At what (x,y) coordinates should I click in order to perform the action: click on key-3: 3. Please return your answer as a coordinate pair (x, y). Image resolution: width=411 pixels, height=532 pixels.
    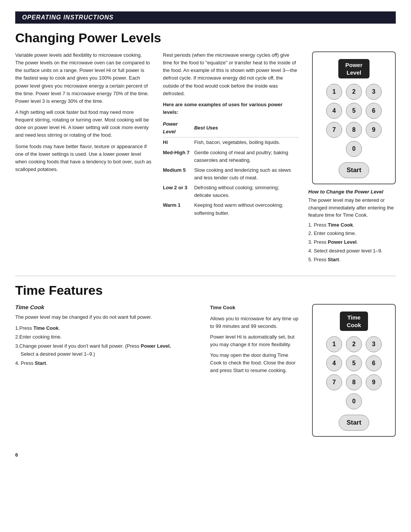
    Looking at the image, I should click on (374, 92).